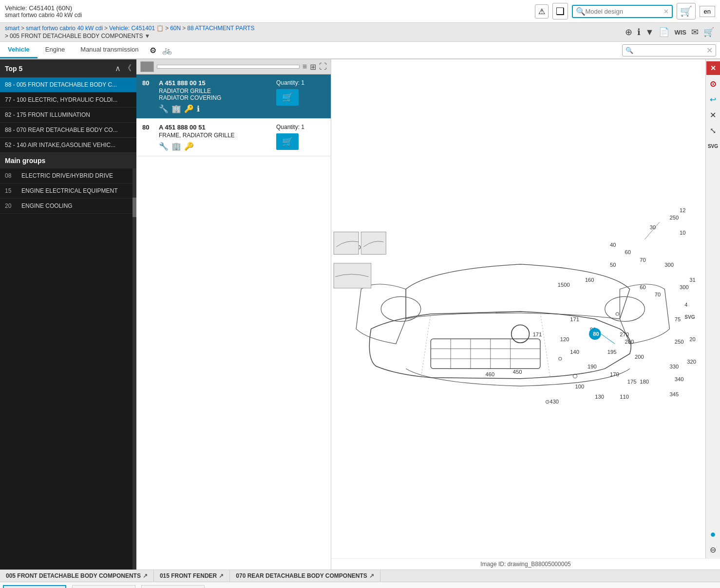 The width and height of the screenshot is (720, 588). What do you see at coordinates (68, 68) in the screenshot?
I see `top5-header: Top 5 ∧ 《` at bounding box center [68, 68].